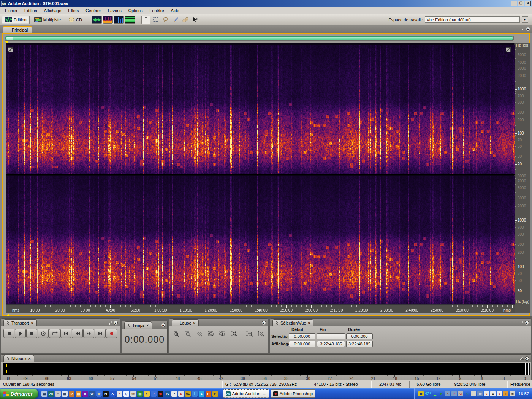  What do you see at coordinates (261, 175) in the screenshot?
I see `channel-divider` at bounding box center [261, 175].